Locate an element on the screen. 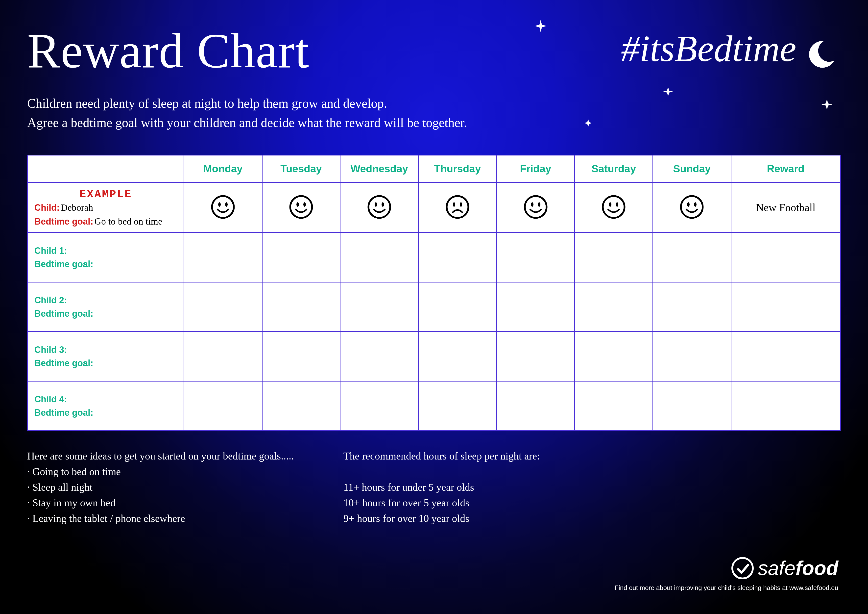 This screenshot has height=614, width=868. row-label-cell: Child 4: Bedtime goal: is located at coordinates (106, 406).